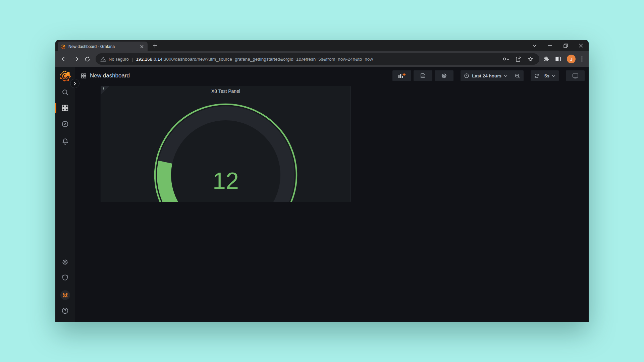 Image resolution: width=644 pixels, height=362 pixels. Describe the element at coordinates (102, 47) in the screenshot. I see `tab-title: New dashboard - Grafana` at that location.